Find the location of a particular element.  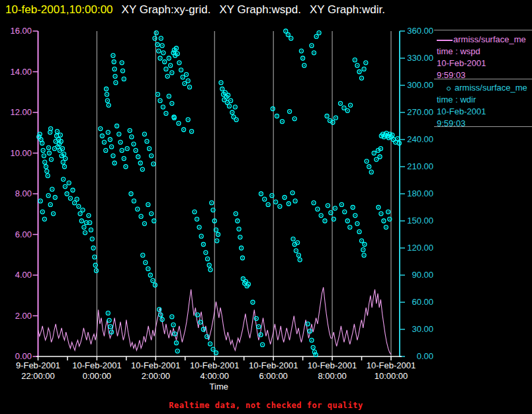

legend-row-date: 10-Feb-2001 is located at coordinates (484, 63).